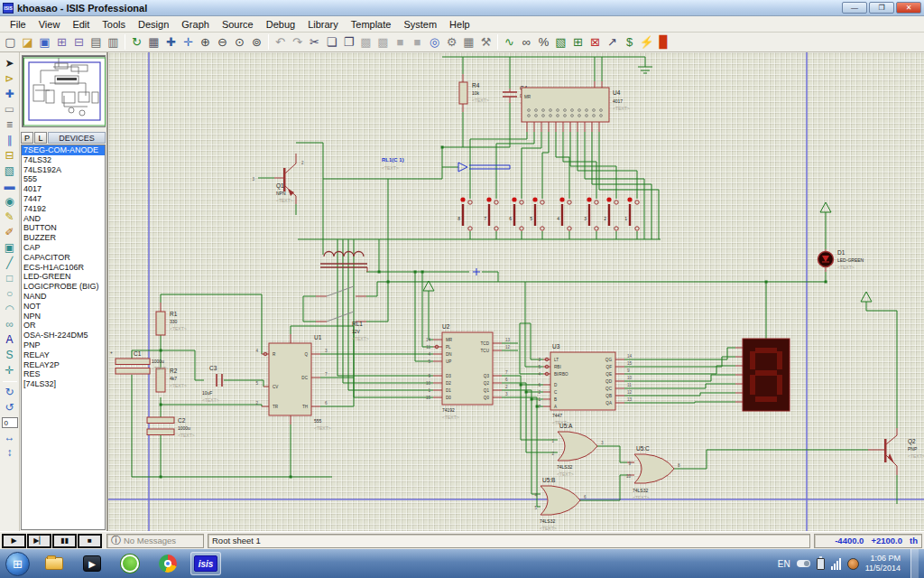 This screenshot has height=578, width=924. I want to click on bus-mode-icon: ∥, so click(10, 141).